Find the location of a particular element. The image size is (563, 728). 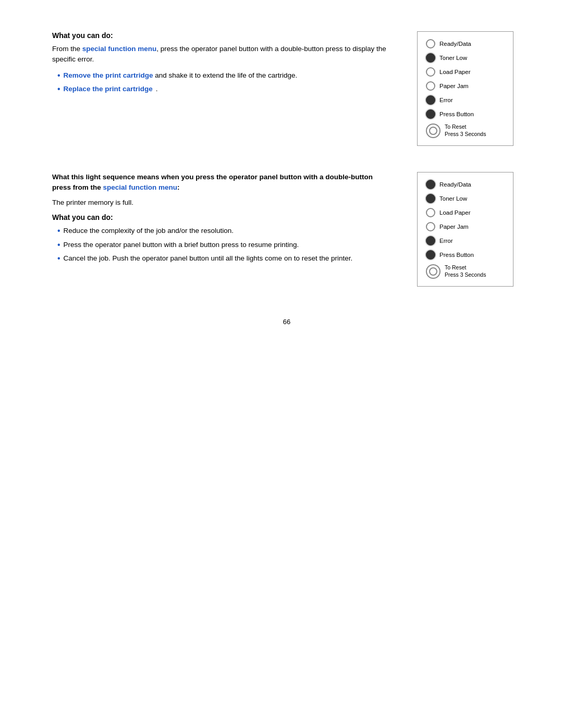

led-label-toner-low-2: Toner Low is located at coordinates (454, 199).